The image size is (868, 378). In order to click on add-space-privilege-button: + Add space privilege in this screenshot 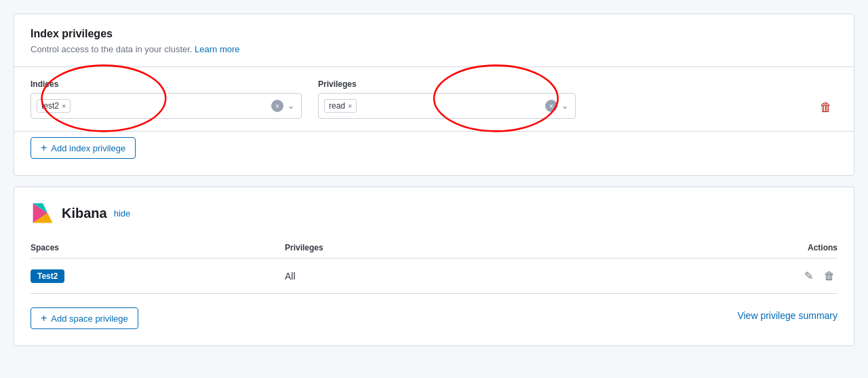, I will do `click(84, 318)`.